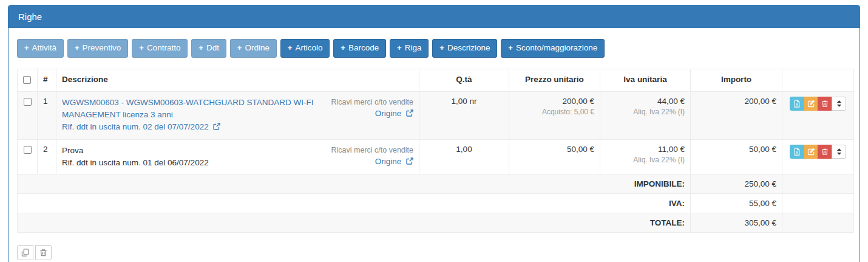  What do you see at coordinates (464, 80) in the screenshot?
I see `col-header-qta: Q.tà` at bounding box center [464, 80].